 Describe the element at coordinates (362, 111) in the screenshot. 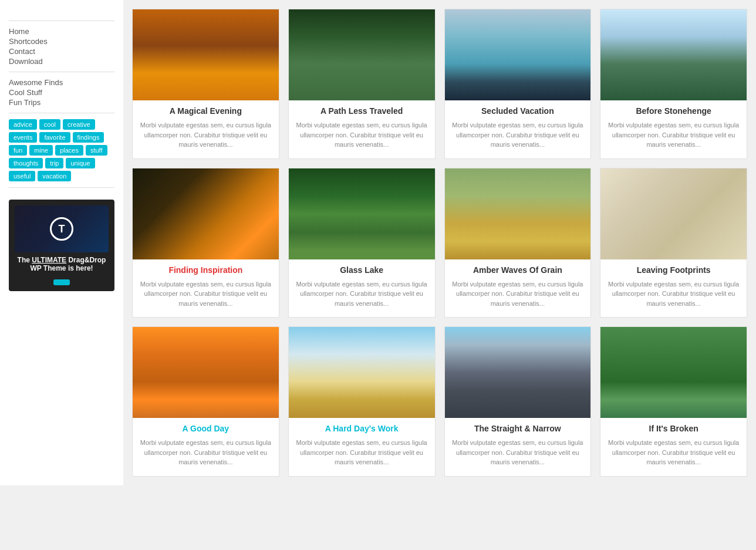

I see `post-title: A Path Less Traveled` at that location.